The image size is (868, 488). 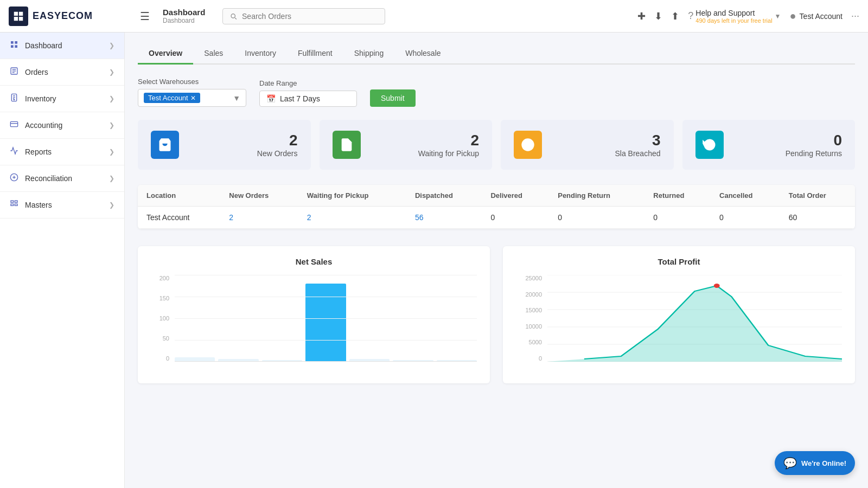 What do you see at coordinates (192, 81) in the screenshot?
I see `warehouse-label: Select Warehouses` at bounding box center [192, 81].